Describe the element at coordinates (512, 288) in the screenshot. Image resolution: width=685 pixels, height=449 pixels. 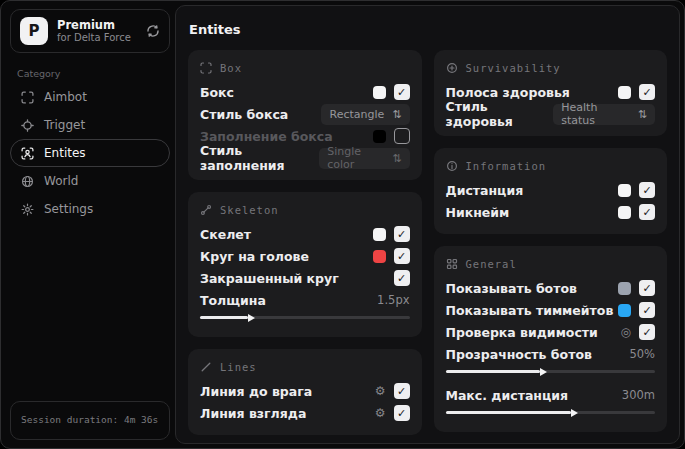
I see `setting-label: Показывать ботов` at that location.